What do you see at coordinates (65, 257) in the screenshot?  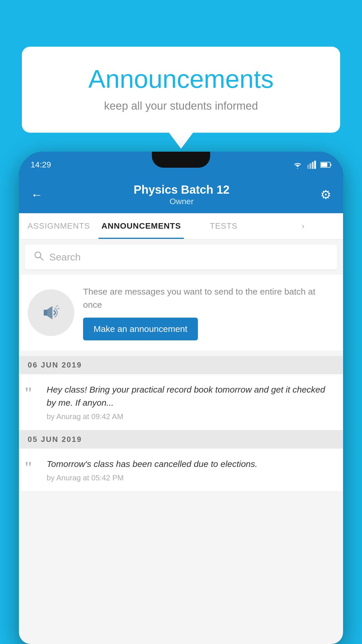 I see `search-placeholder: Search` at bounding box center [65, 257].